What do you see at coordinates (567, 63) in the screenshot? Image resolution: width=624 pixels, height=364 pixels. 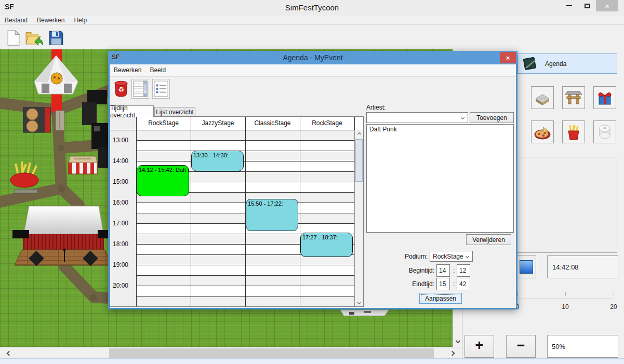 I see `agenda-button: Agenda` at bounding box center [567, 63].